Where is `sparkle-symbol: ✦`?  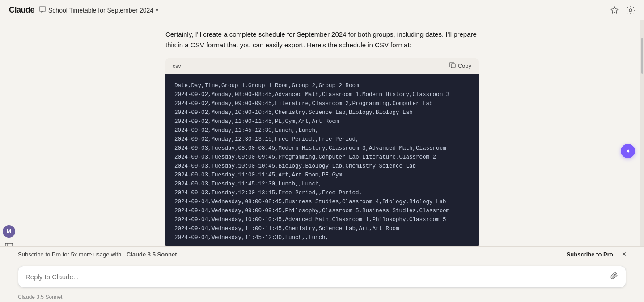 sparkle-symbol: ✦ is located at coordinates (628, 151).